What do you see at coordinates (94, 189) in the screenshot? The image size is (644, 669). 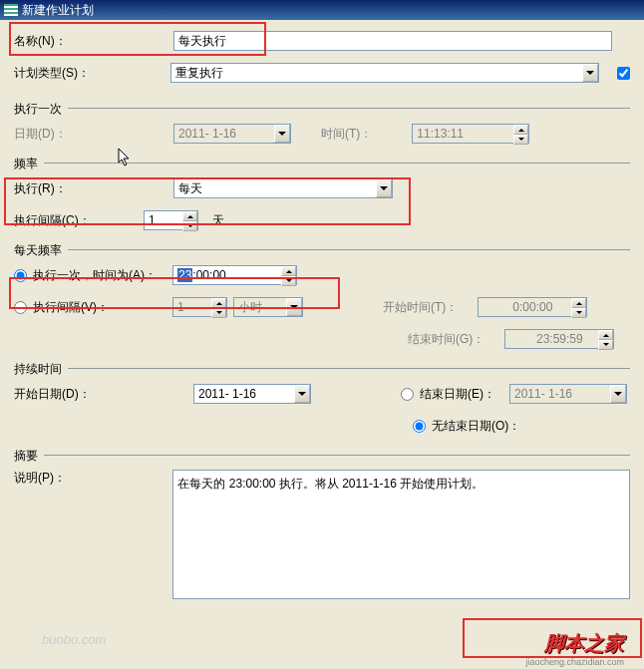 I see `freq-exec-label: 执行(R)：` at bounding box center [94, 189].